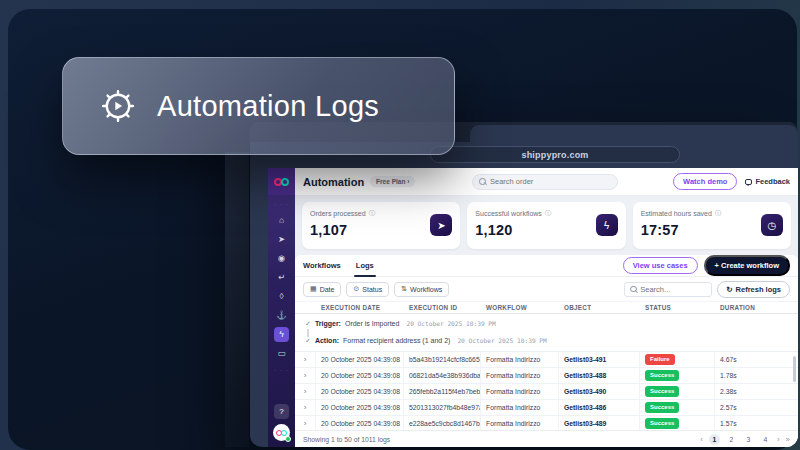 The image size is (800, 450). Describe the element at coordinates (545, 182) in the screenshot. I see `order-search` at that location.